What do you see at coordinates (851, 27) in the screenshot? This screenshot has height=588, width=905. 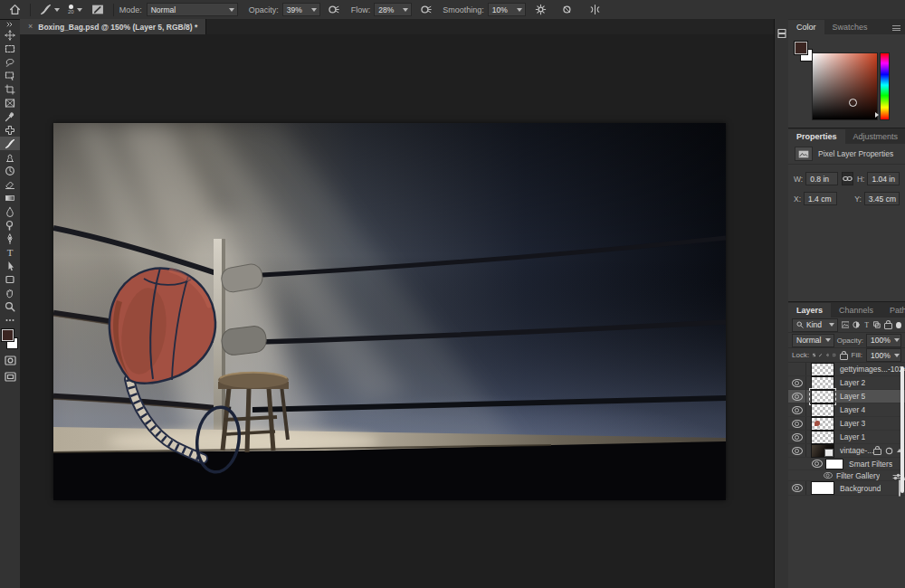 I see `tab-swatches: Swatches` at bounding box center [851, 27].